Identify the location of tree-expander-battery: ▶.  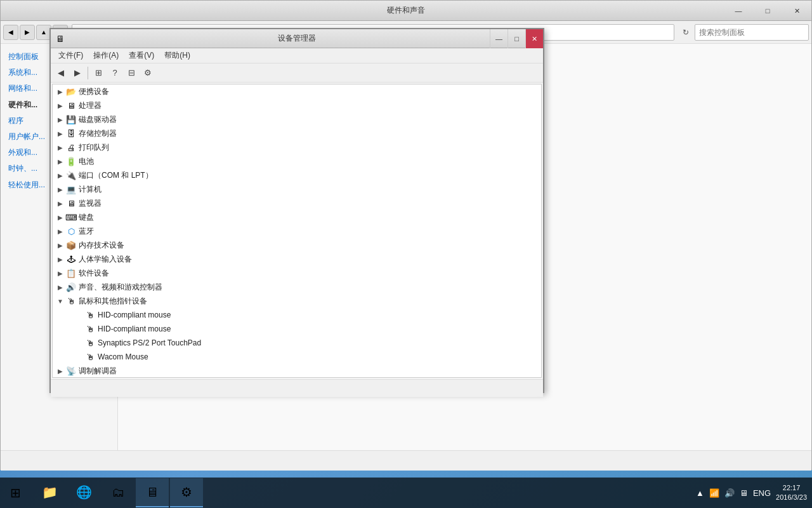
(60, 161).